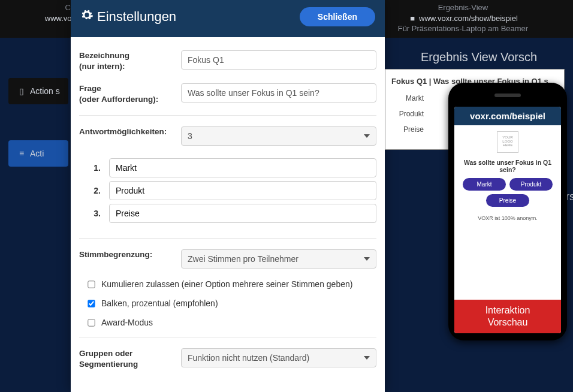 This screenshot has width=573, height=392. What do you see at coordinates (508, 220) in the screenshot?
I see `phone-screen: voxr.com/beispiel YOUR LOGO HERE Was sol…` at bounding box center [508, 220].